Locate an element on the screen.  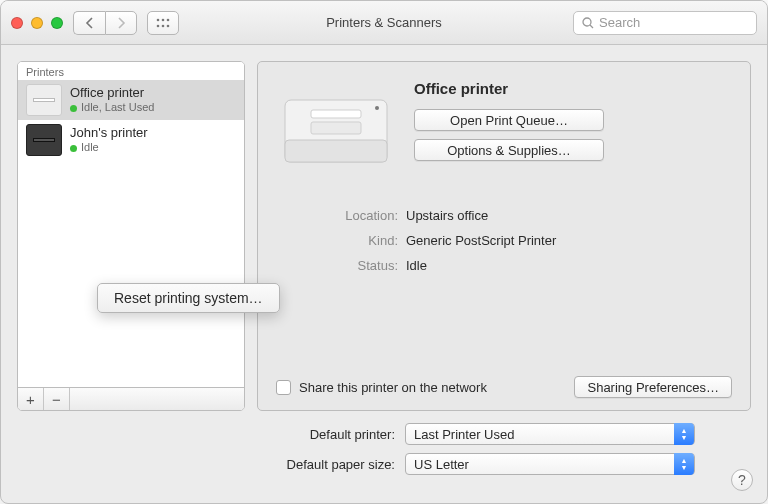
window-controls is located at coordinates (37, 23).